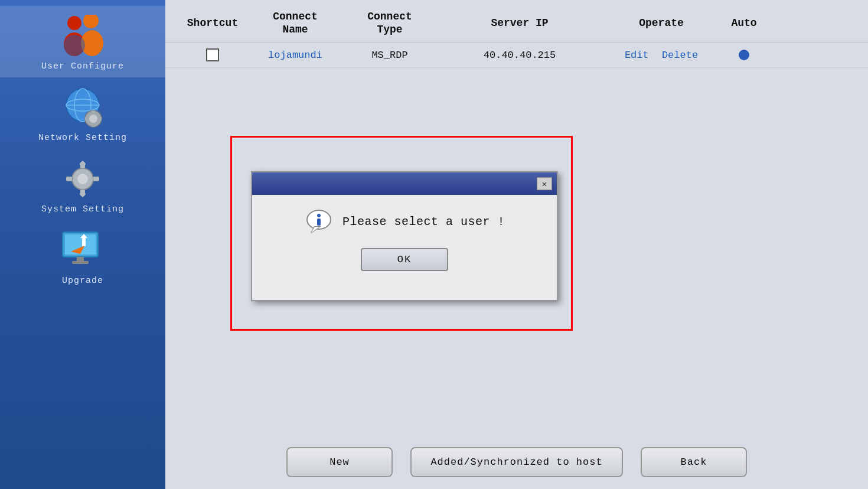 The image size is (868, 489). I want to click on delete-button: Delete, so click(680, 56).